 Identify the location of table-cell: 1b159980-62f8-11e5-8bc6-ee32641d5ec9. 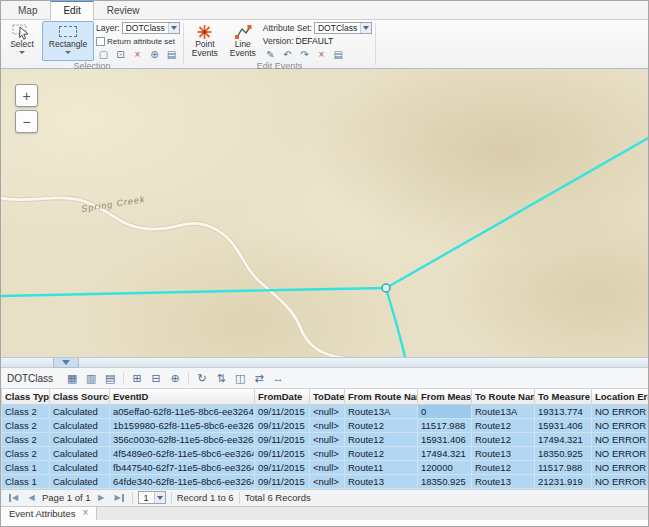
(182, 425).